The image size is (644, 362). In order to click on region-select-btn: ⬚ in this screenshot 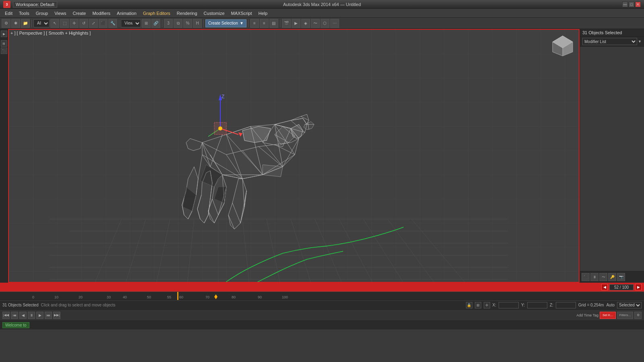, I will do `click(64, 23)`.